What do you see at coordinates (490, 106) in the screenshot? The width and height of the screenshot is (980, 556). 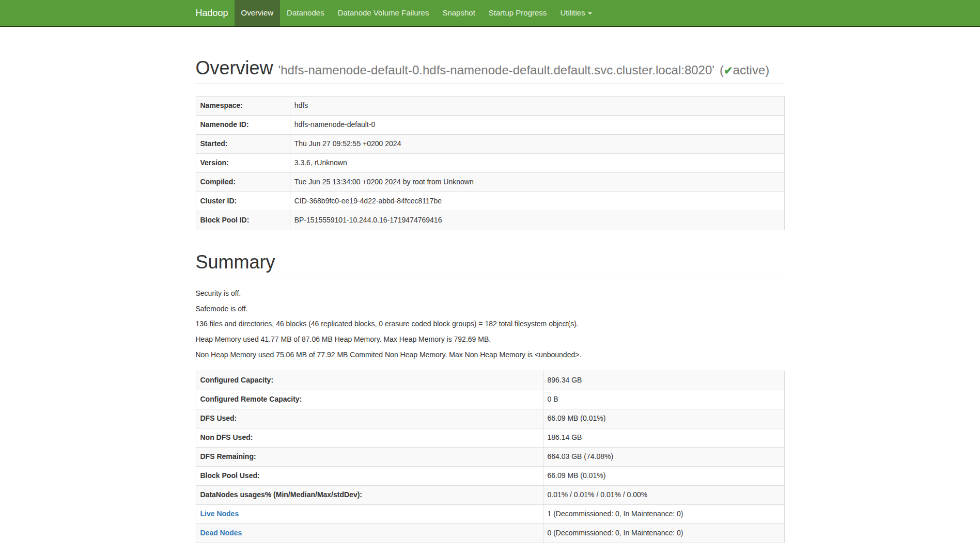 I see `table-row-namespace: Namespace: hdfs` at bounding box center [490, 106].